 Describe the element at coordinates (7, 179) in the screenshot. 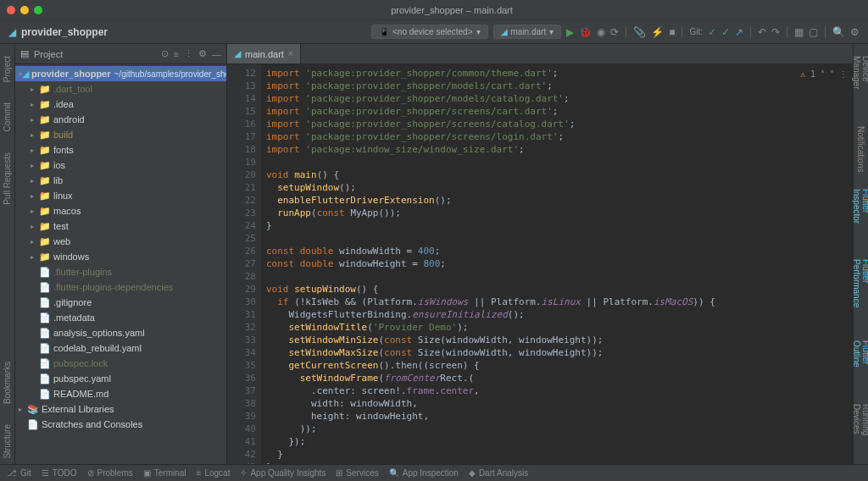

I see `tool-pull-requests: Pull Requests` at that location.